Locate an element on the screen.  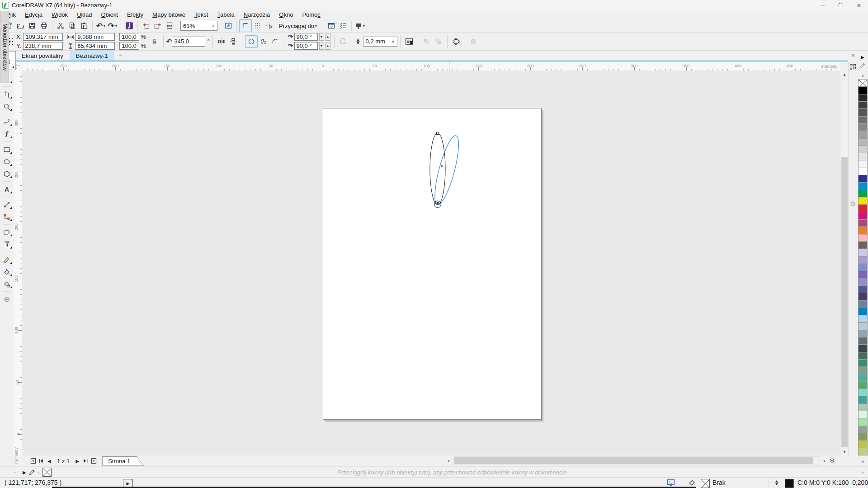
redo-dropdown: ▾ is located at coordinates (116, 26).